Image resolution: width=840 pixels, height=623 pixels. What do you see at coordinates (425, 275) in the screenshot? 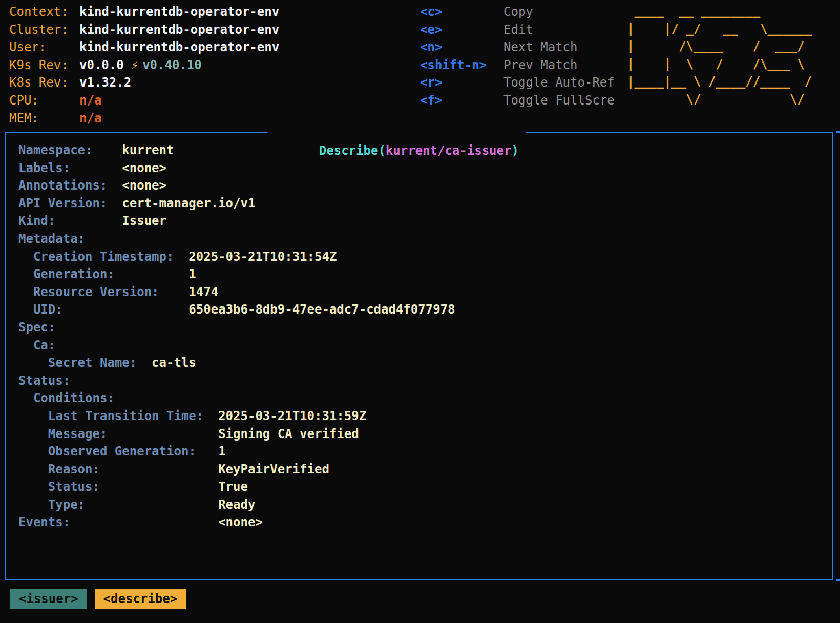
I see `describe-line-generation: Generation: 1` at bounding box center [425, 275].